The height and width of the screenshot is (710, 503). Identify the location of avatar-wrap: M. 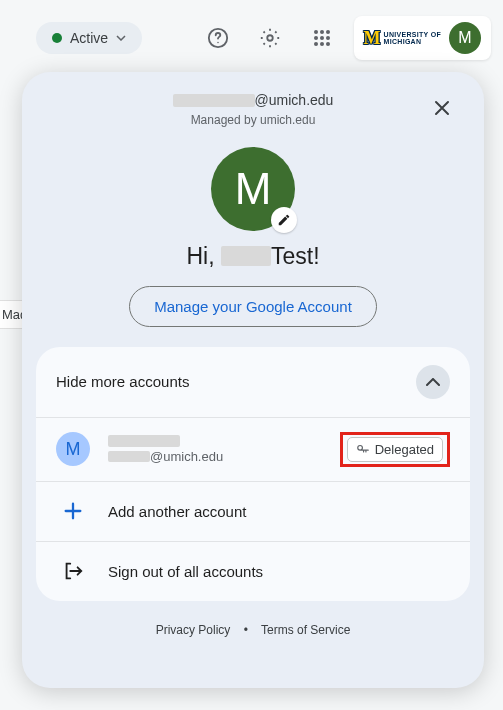
(253, 189).